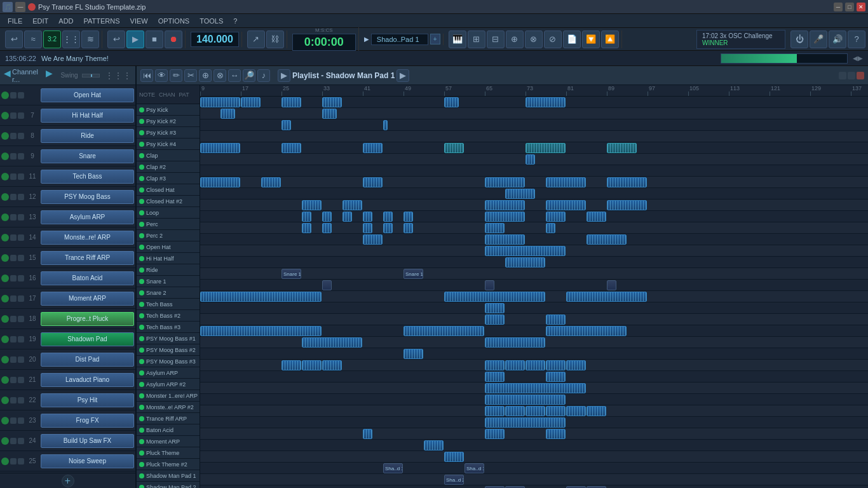 This screenshot has height=488, width=868. Describe the element at coordinates (220, 76) in the screenshot. I see `pl-icon5: ⊗` at that location.